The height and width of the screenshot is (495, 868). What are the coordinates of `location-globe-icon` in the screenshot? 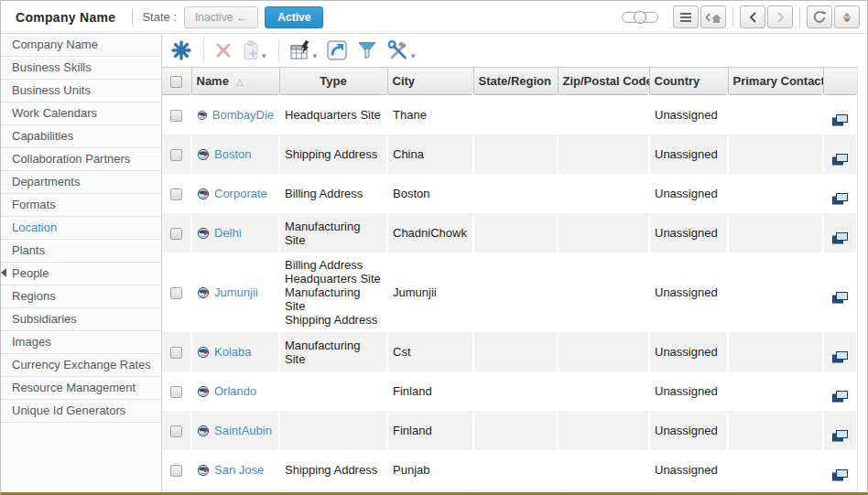 It's located at (203, 155).